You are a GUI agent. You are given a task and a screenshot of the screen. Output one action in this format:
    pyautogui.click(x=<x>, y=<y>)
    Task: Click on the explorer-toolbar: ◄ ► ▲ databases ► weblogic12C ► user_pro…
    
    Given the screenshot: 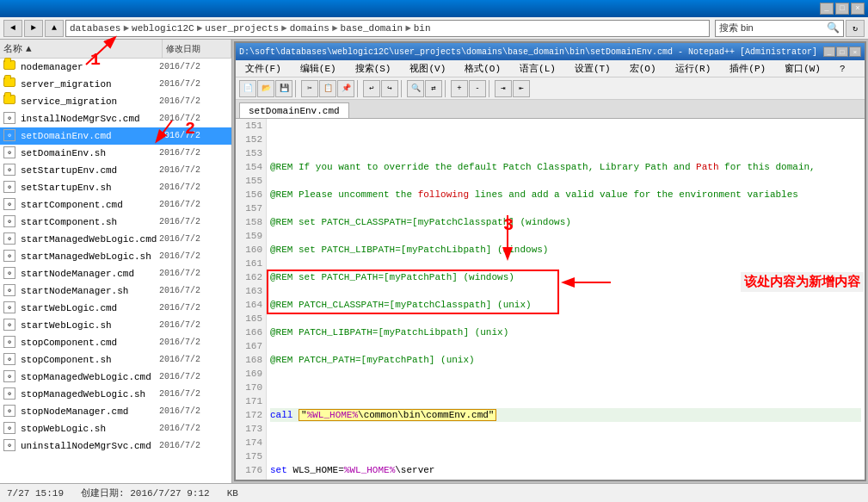 What is the action you would take?
    pyautogui.click(x=434, y=28)
    